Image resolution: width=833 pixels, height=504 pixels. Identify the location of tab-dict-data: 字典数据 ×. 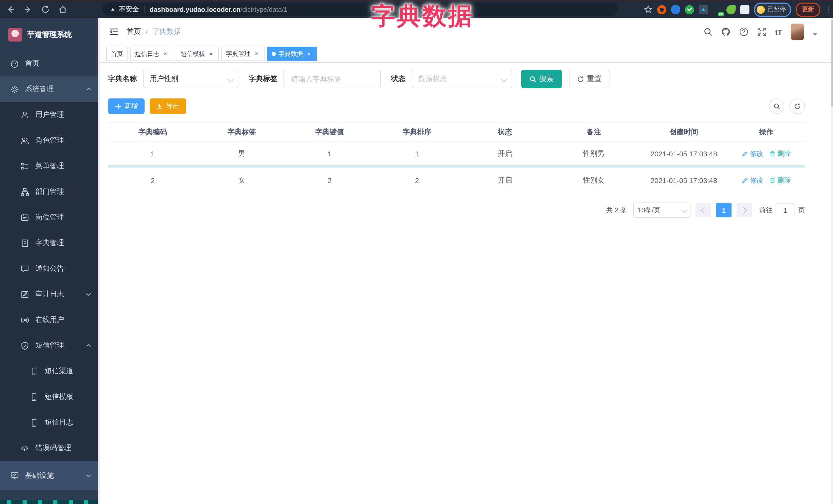
(292, 54).